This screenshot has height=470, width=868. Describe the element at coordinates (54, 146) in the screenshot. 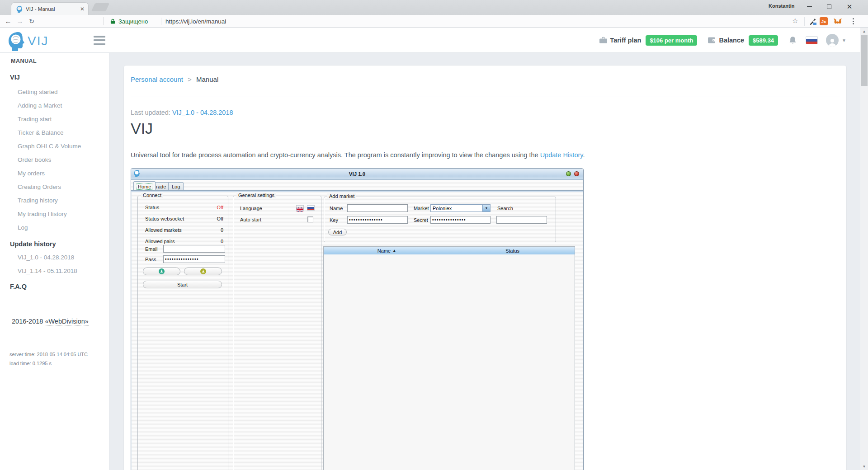

I see `sidebar-item-graph-ohlc-volume: Graph OHLC & Volume` at that location.